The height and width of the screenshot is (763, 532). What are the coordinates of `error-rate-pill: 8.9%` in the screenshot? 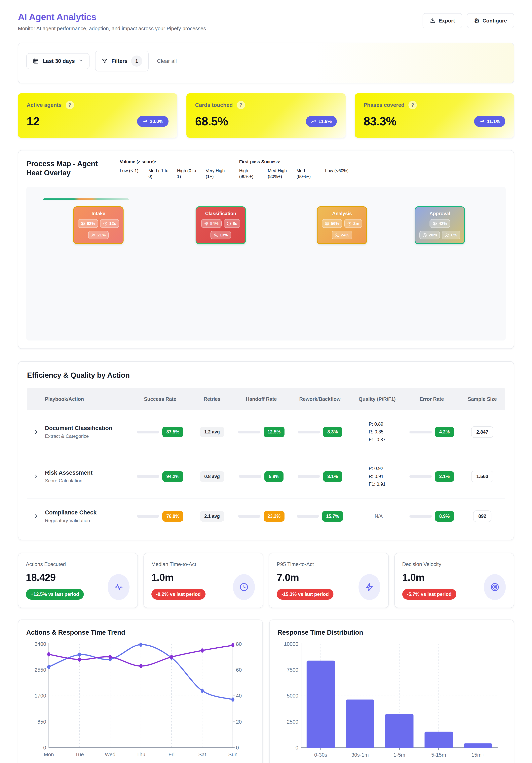 It's located at (445, 516).